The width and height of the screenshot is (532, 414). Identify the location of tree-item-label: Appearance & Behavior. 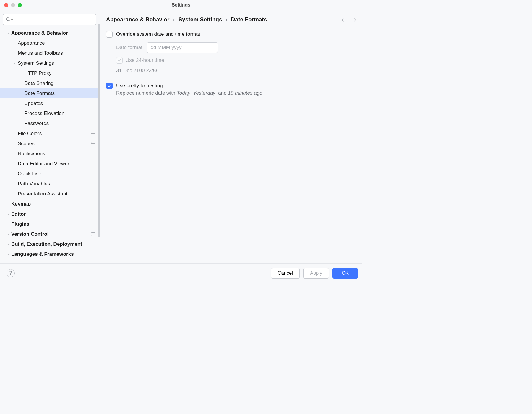
(53, 33).